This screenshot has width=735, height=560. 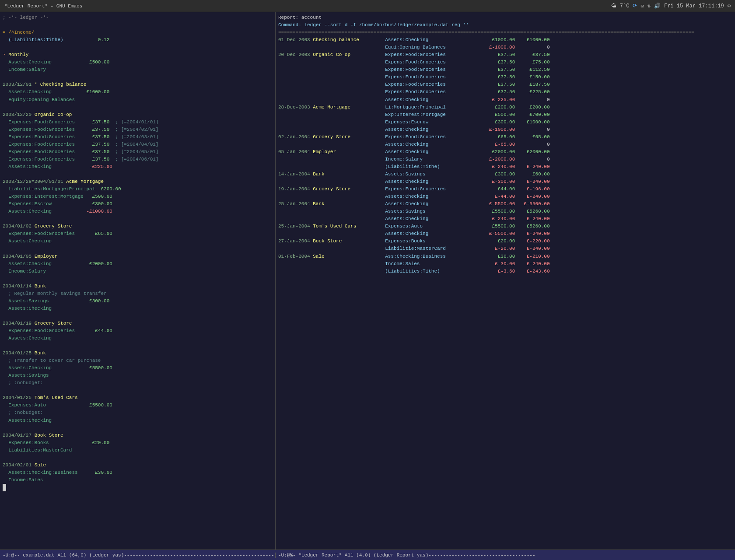 What do you see at coordinates (635, 6) in the screenshot?
I see `refresh-icon: ⟳` at bounding box center [635, 6].